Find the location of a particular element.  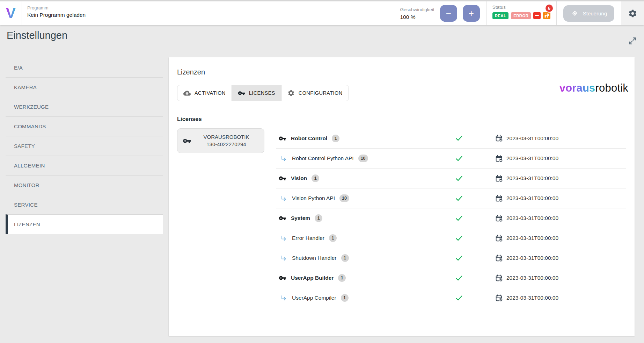

license-row: Shutdown Handler 1 2023-03-31T00:00:00 is located at coordinates (451, 258).